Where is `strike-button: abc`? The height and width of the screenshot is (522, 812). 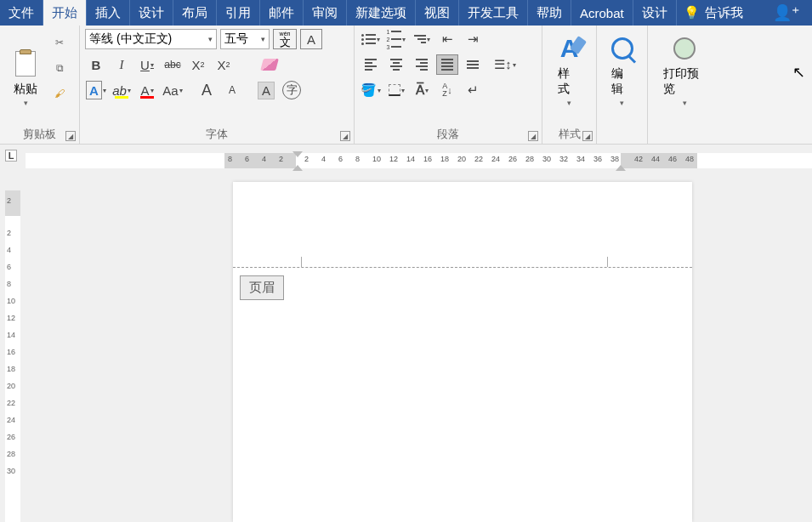
strike-button: abc is located at coordinates (173, 65).